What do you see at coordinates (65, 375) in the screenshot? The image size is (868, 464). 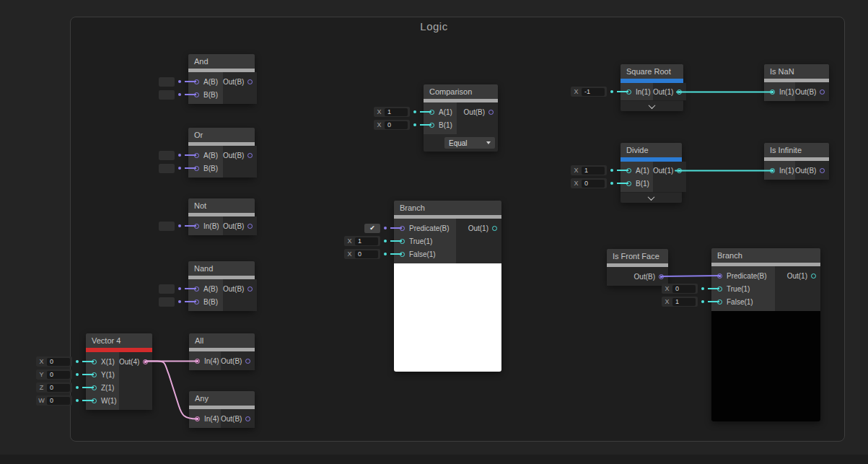 I see `float-input-widget: Y0` at bounding box center [65, 375].